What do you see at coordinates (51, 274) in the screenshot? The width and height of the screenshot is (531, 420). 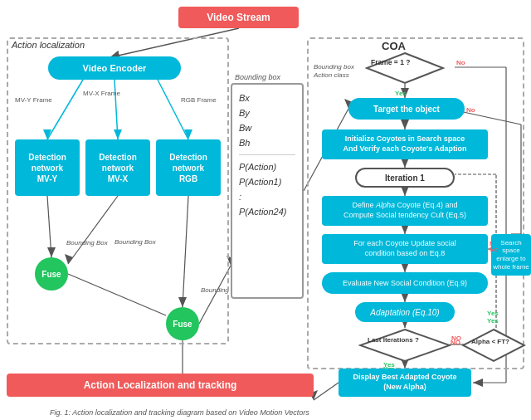 I see `fuse-1-label: Fuse` at bounding box center [51, 274].